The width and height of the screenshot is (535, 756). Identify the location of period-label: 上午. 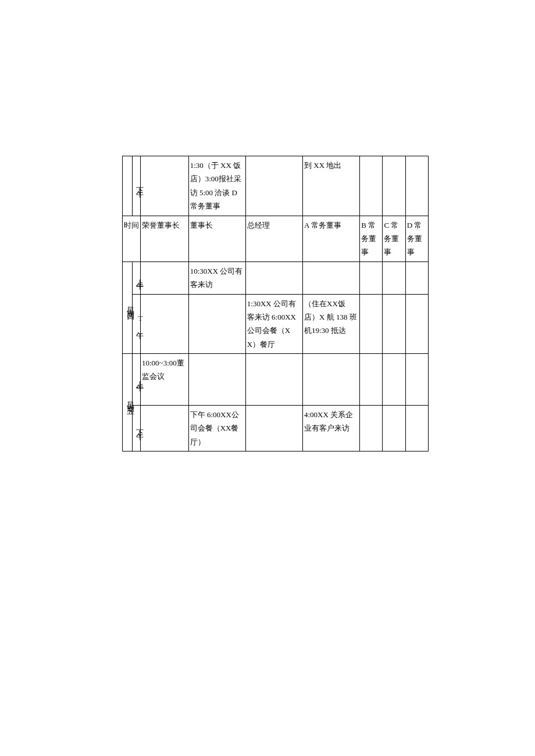
(141, 277).